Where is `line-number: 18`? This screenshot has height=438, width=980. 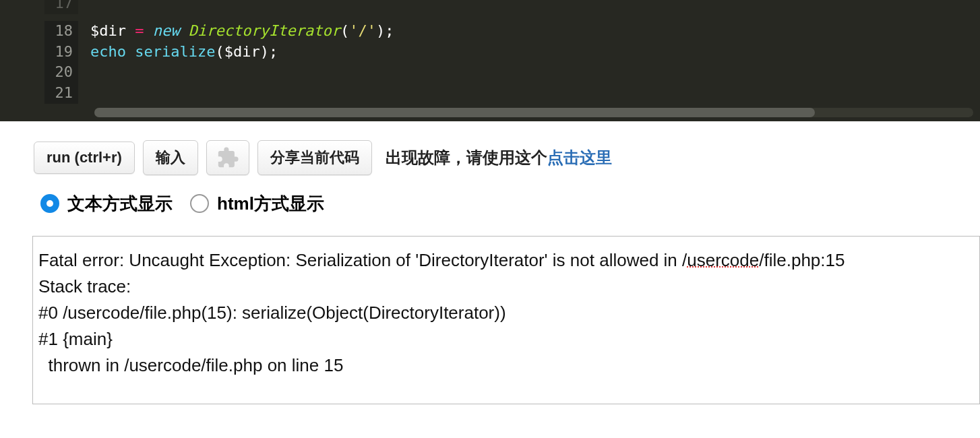 line-number: 18 is located at coordinates (61, 31).